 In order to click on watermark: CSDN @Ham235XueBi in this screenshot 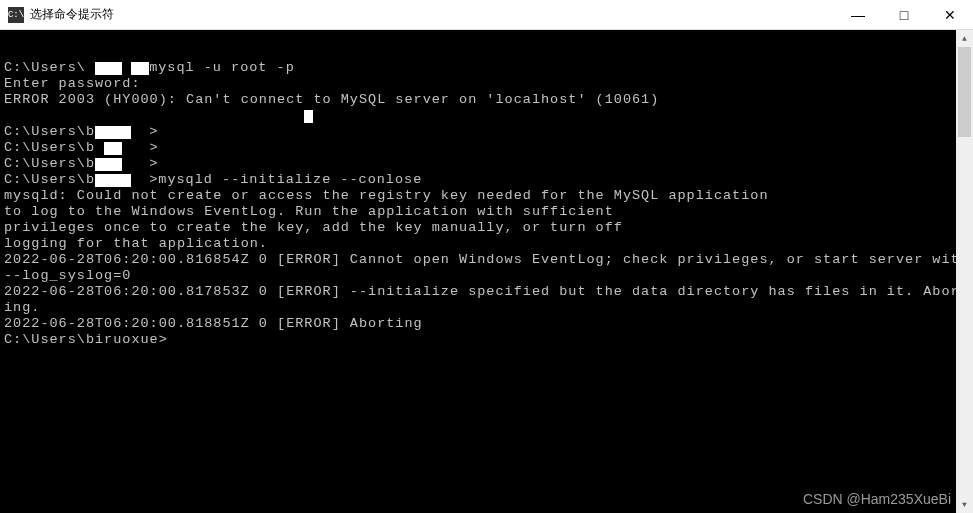, I will do `click(877, 499)`.